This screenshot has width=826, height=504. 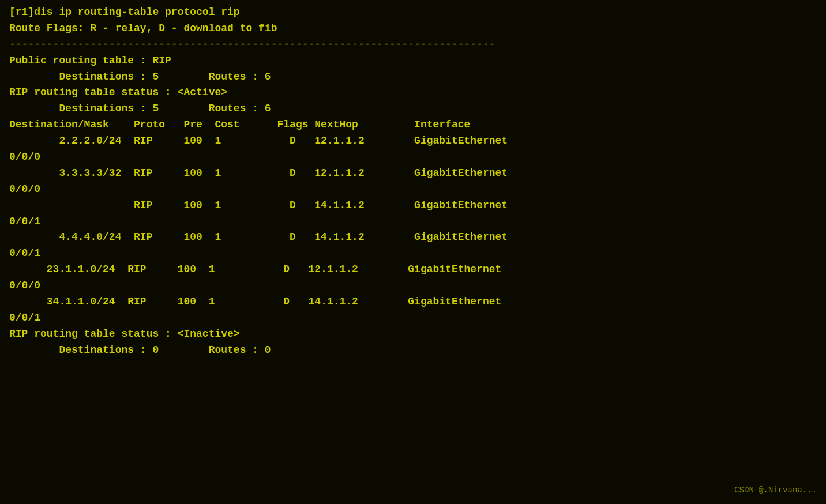 I want to click on terminal-line-3: Public routing table : RIP, so click(x=413, y=61).